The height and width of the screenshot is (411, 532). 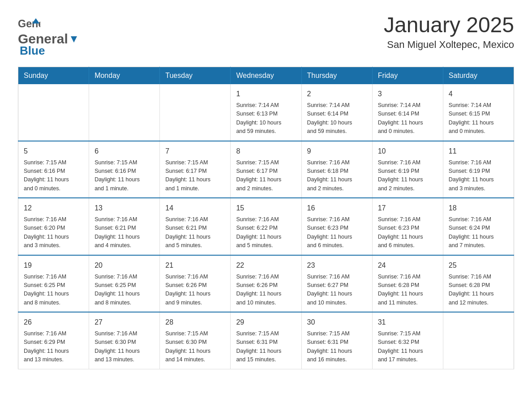 I want to click on calendar-week-3: 12Sunrise: 7:16 AM Sunset: 6:20 PM Dayli…, so click(x=266, y=227).